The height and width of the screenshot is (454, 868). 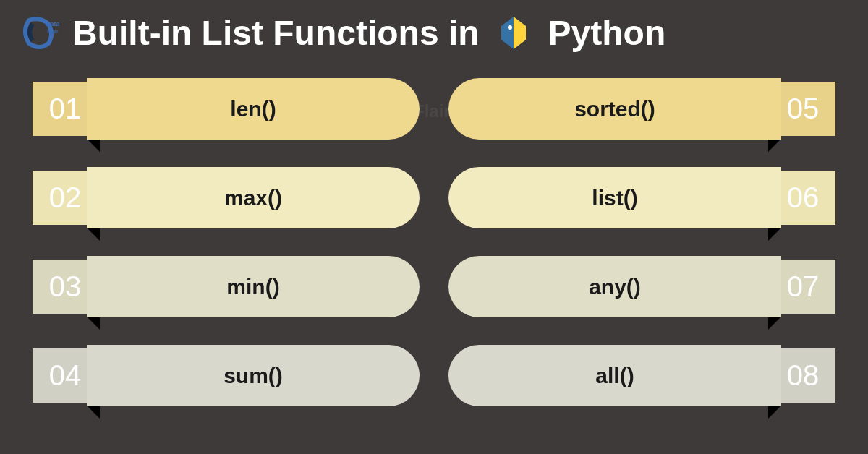 I want to click on item-05: 05 sorted(), so click(x=642, y=108).